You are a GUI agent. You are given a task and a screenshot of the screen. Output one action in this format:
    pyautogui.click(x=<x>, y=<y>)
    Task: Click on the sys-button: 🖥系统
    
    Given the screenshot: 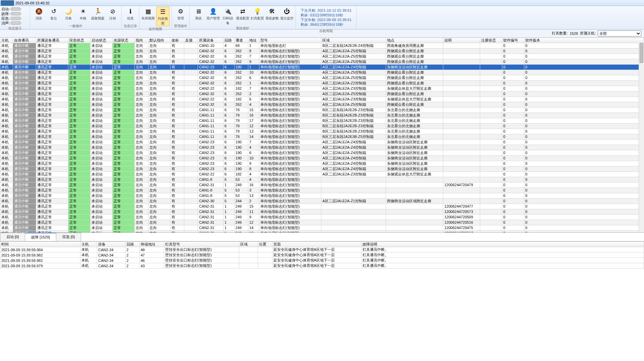 What is the action you would take?
    pyautogui.click(x=198, y=16)
    